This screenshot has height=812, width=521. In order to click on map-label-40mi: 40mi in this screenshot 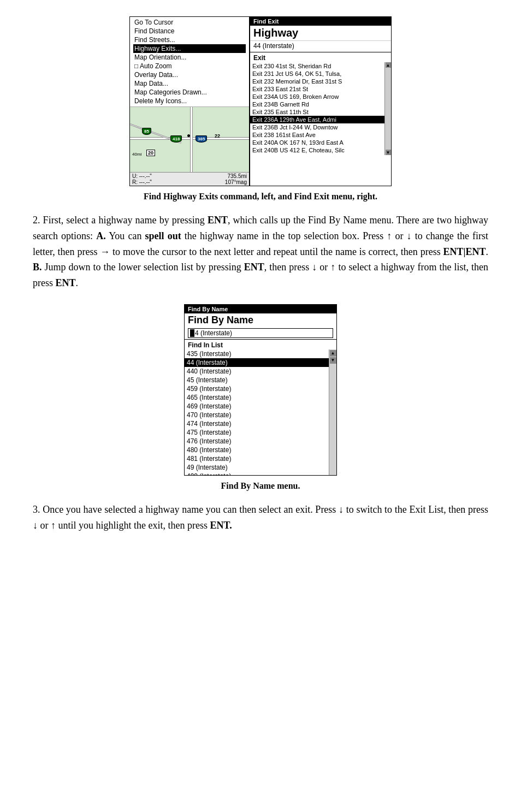, I will do `click(137, 154)`.